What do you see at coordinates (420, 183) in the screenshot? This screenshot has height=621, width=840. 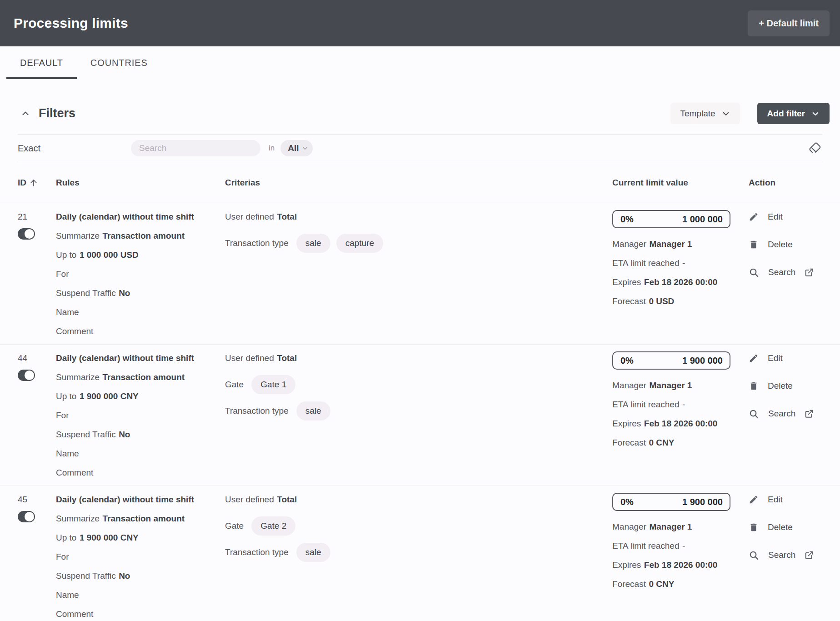 I see `table-header: ID Rules Criterias Current limit value A…` at bounding box center [420, 183].